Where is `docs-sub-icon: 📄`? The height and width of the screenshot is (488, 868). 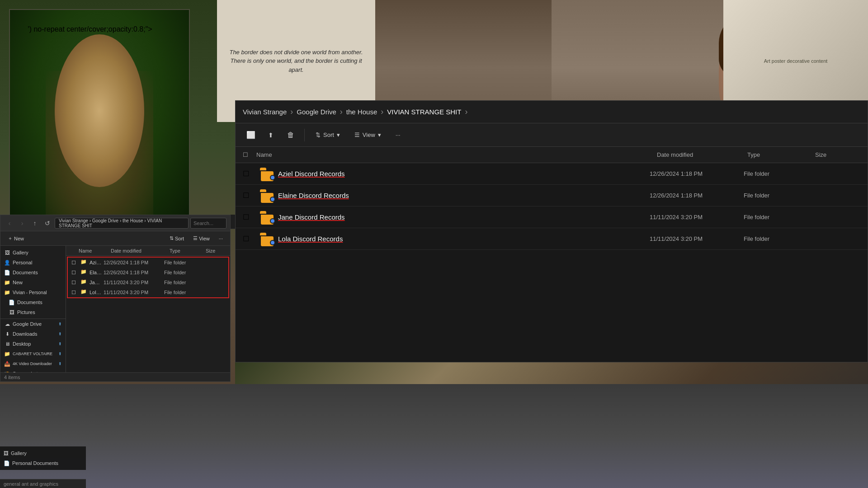 docs-sub-icon: 📄 is located at coordinates (12, 302).